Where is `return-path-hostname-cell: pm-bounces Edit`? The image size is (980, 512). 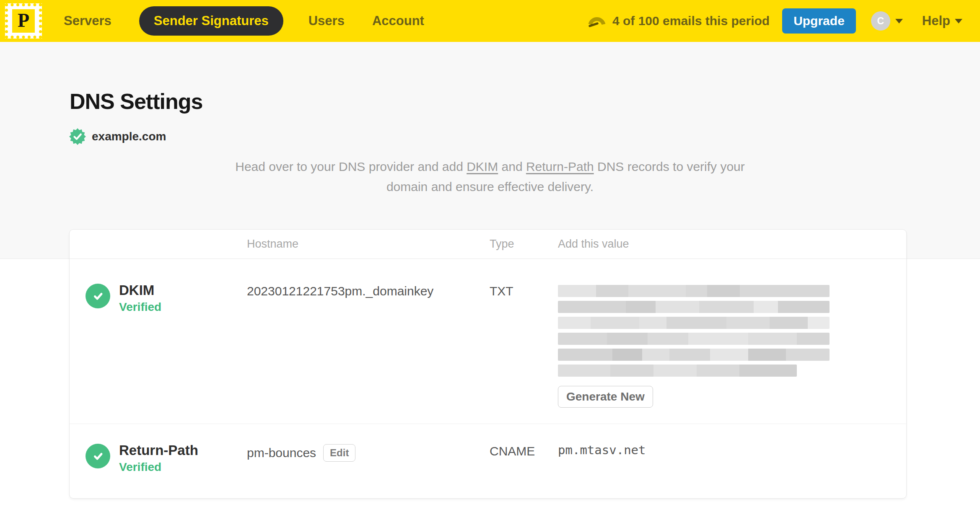 return-path-hostname-cell: pm-bounces Edit is located at coordinates (368, 453).